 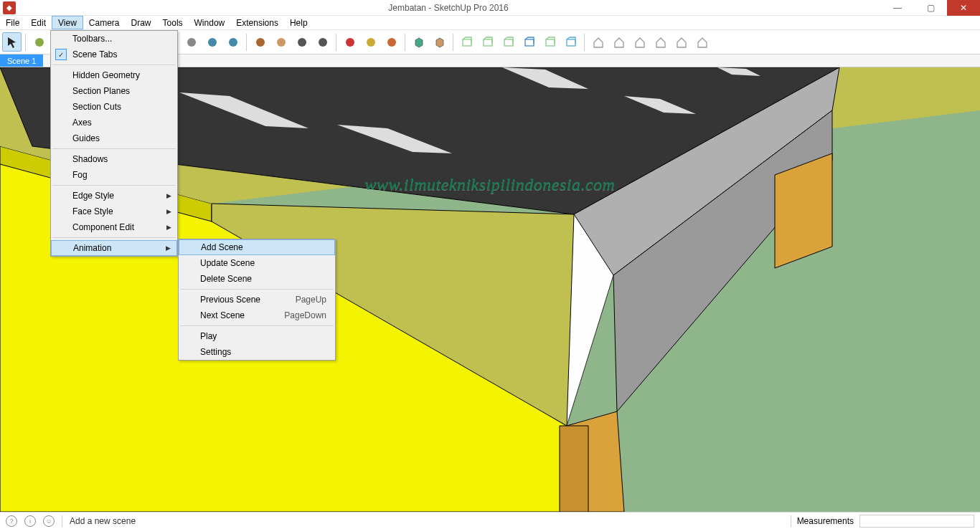 I want to click on view-menu-hidden-geometry: Hidden Geometry, so click(x=114, y=75).